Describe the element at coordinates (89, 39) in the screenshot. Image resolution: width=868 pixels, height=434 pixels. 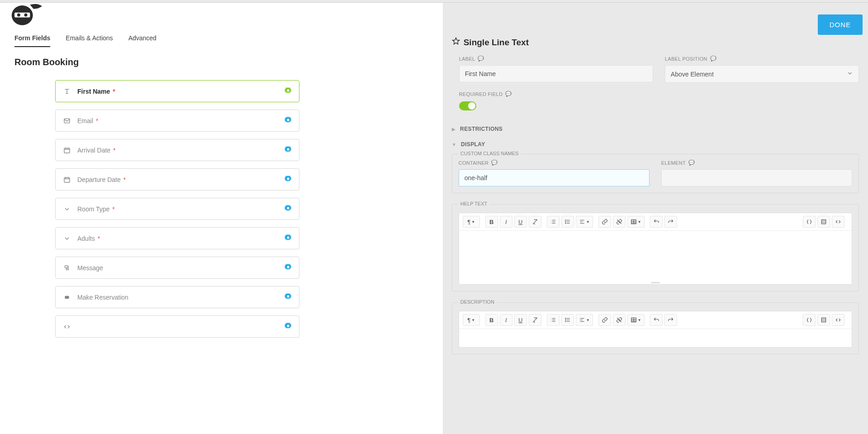
I see `tab-emails-actions: Emails & Actions` at that location.